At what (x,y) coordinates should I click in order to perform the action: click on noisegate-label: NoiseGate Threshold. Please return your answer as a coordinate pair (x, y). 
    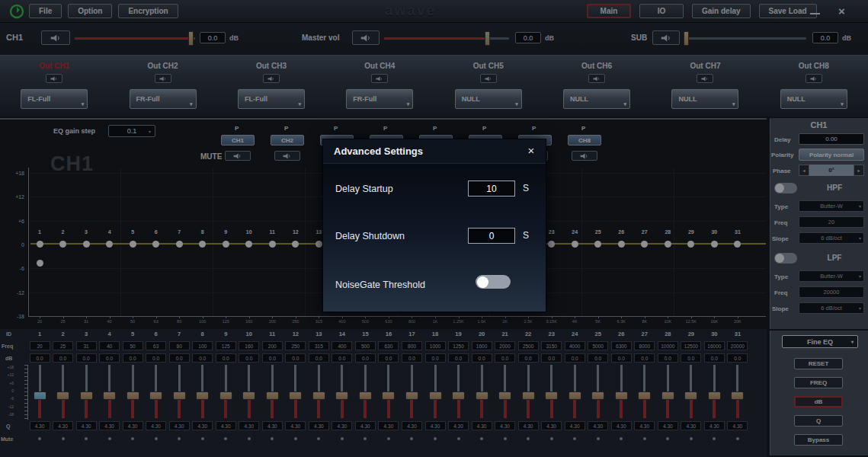
    Looking at the image, I should click on (380, 285).